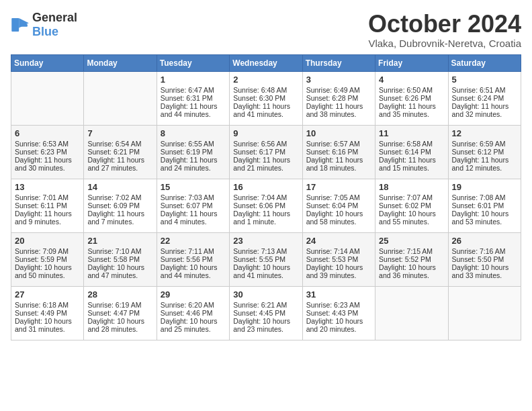 This screenshot has height=411, width=532. I want to click on page-header: General Blue October 2024 Vlaka, Dubrovn…, so click(266, 30).